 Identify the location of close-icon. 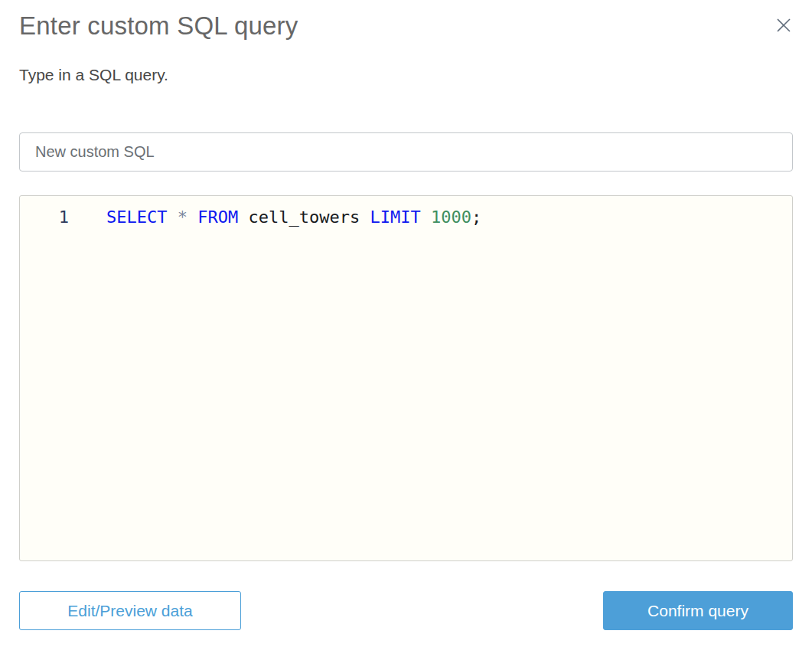
(784, 25).